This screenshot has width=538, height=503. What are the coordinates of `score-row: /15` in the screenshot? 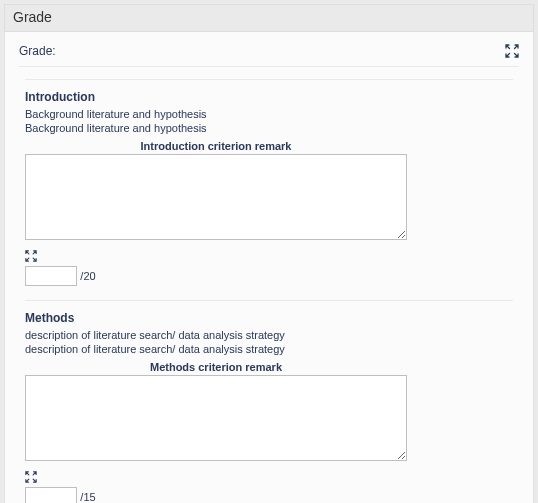 It's located at (269, 487).